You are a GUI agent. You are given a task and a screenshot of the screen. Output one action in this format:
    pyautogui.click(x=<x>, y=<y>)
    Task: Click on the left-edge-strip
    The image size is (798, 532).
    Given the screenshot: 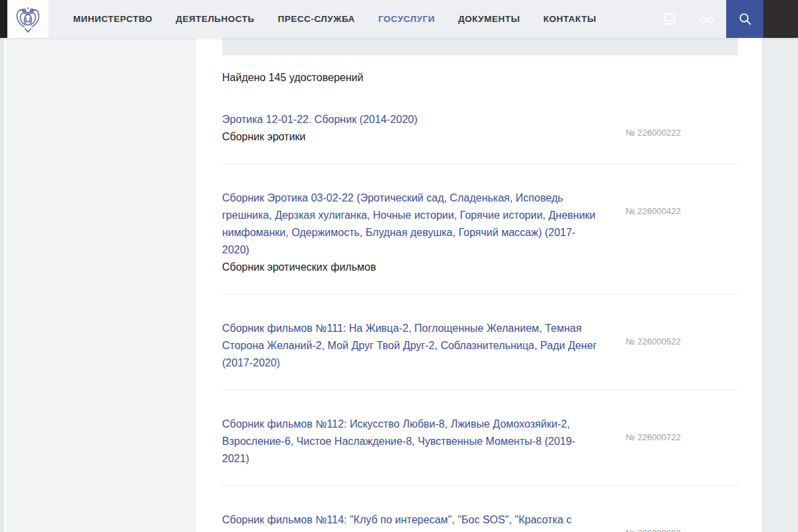 What is the action you would take?
    pyautogui.click(x=3, y=285)
    